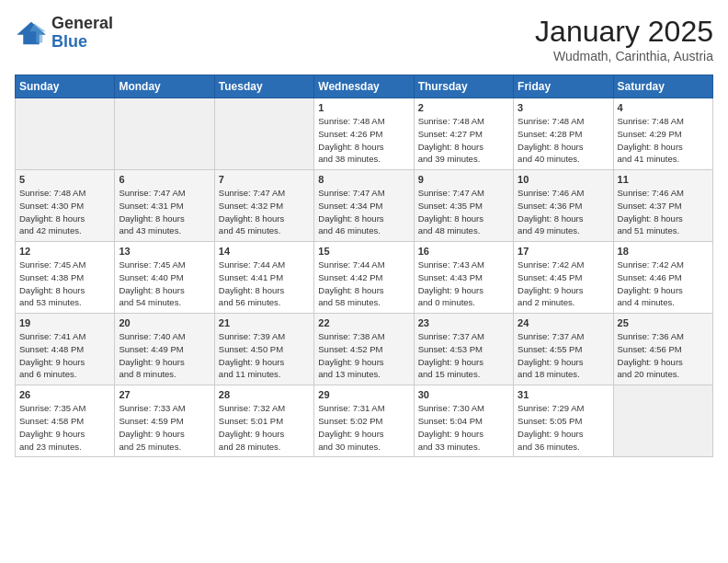  What do you see at coordinates (164, 323) in the screenshot?
I see `day-number: 20` at bounding box center [164, 323].